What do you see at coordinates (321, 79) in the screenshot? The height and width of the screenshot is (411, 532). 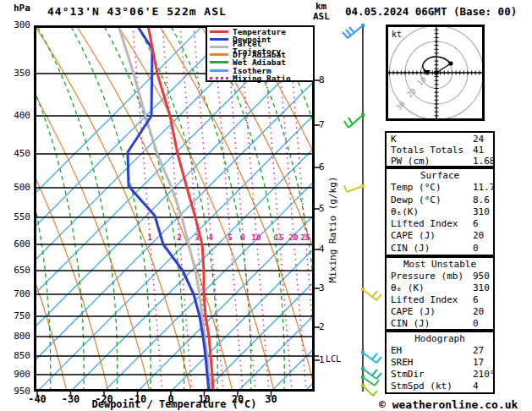 I see `altitude-tick-label: 8` at bounding box center [321, 79].